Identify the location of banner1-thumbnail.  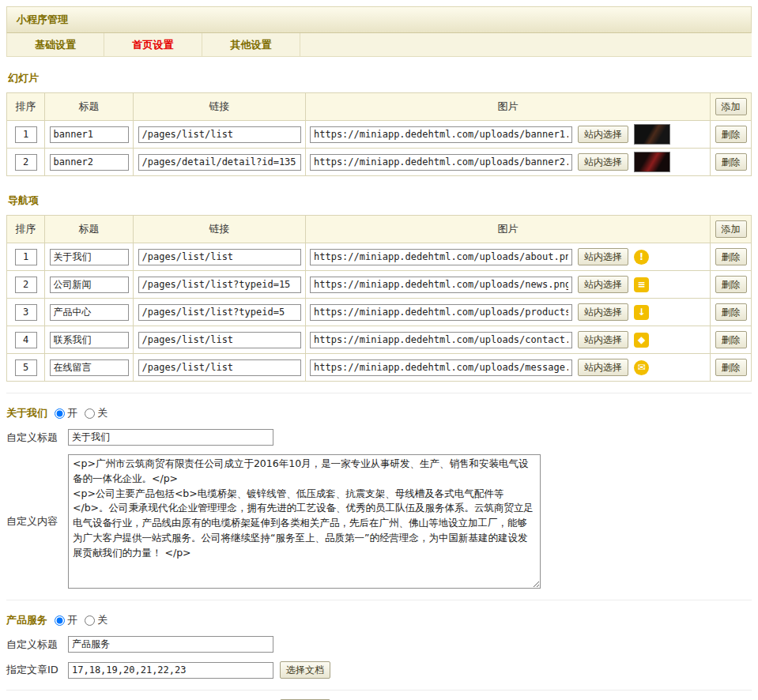
(652, 134).